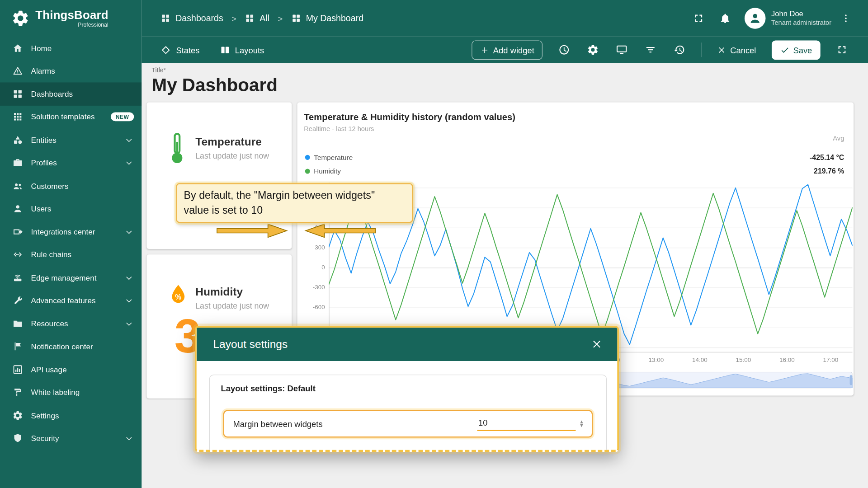  Describe the element at coordinates (802, 50) in the screenshot. I see `save-label: Save` at that location.